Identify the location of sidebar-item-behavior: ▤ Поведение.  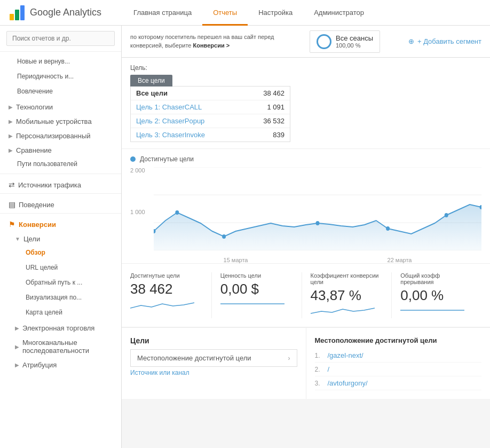
(61, 203).